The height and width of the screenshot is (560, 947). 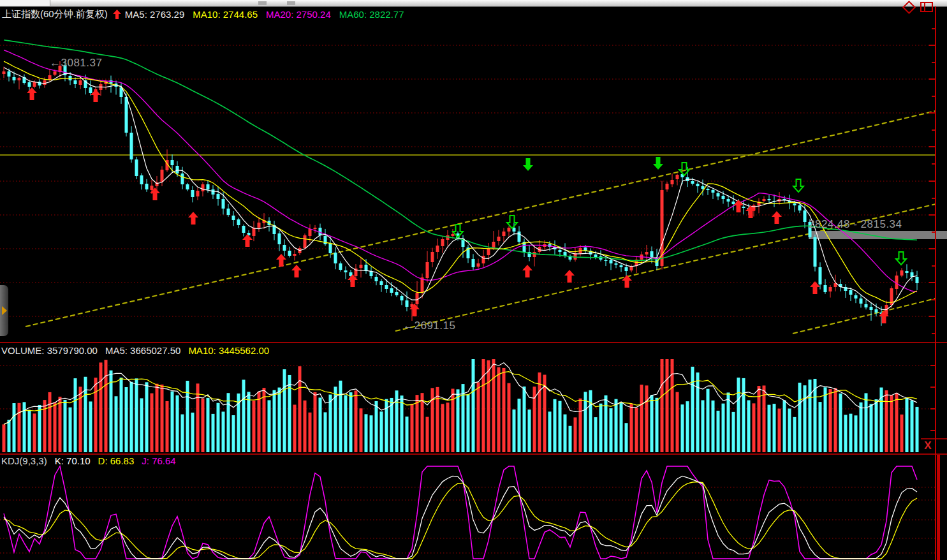 What do you see at coordinates (55, 14) in the screenshot?
I see `instrument-title: 上证指数(60分钟.前复权)` at bounding box center [55, 14].